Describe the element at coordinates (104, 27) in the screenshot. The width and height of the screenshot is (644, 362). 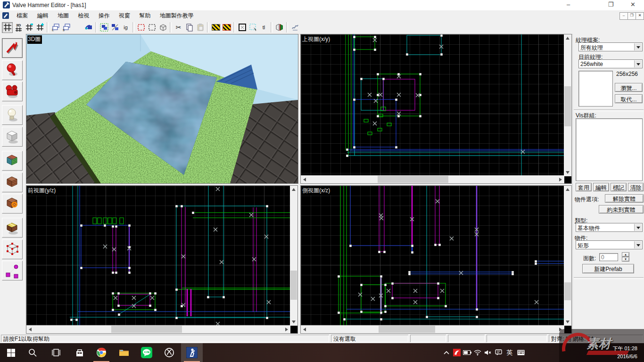
I see `group-button` at that location.